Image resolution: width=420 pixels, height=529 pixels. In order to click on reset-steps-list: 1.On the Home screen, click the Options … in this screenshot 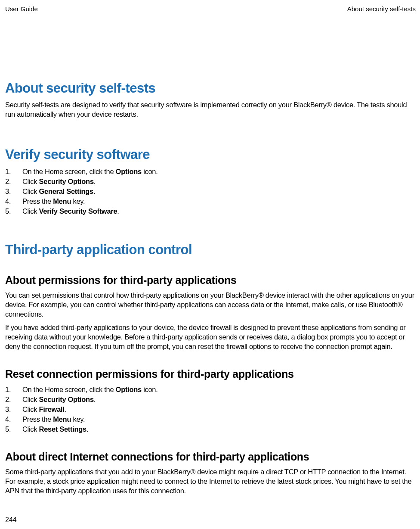, I will do `click(210, 409)`.